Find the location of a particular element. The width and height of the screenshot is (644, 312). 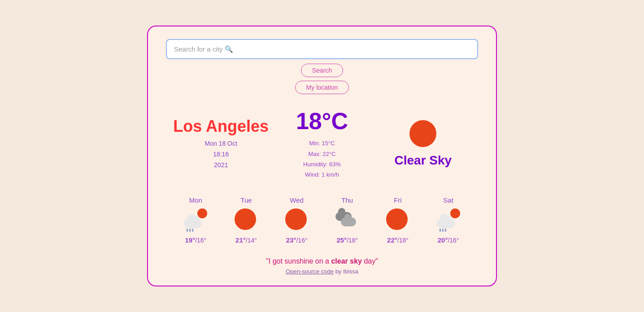

weather-main: Los Angeles Mon 18 Oct 18:16 2021 18°C M… is located at coordinates (322, 144).